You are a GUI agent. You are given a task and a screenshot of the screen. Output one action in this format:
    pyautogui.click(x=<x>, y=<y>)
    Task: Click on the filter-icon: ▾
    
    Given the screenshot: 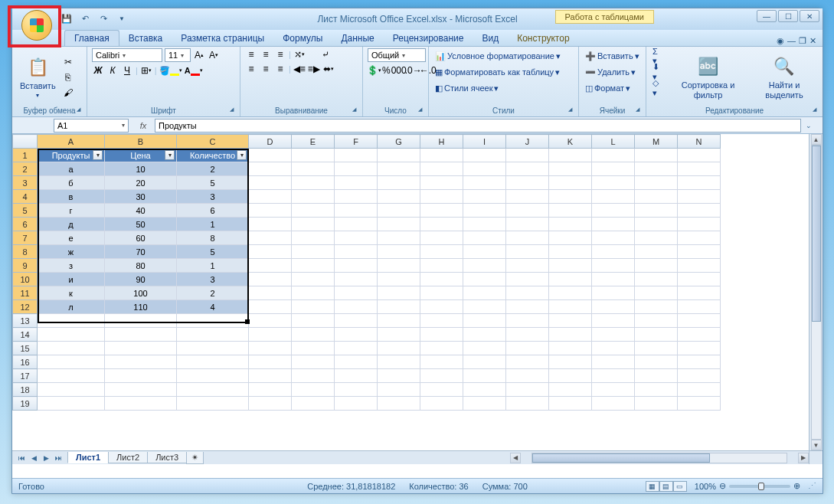 What is the action you would take?
    pyautogui.click(x=98, y=155)
    